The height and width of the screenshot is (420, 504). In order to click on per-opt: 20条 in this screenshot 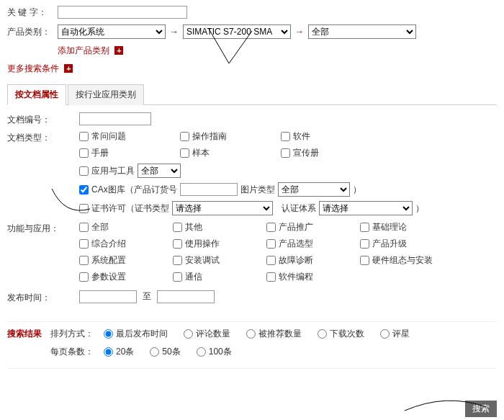, I will do `click(119, 352)`.